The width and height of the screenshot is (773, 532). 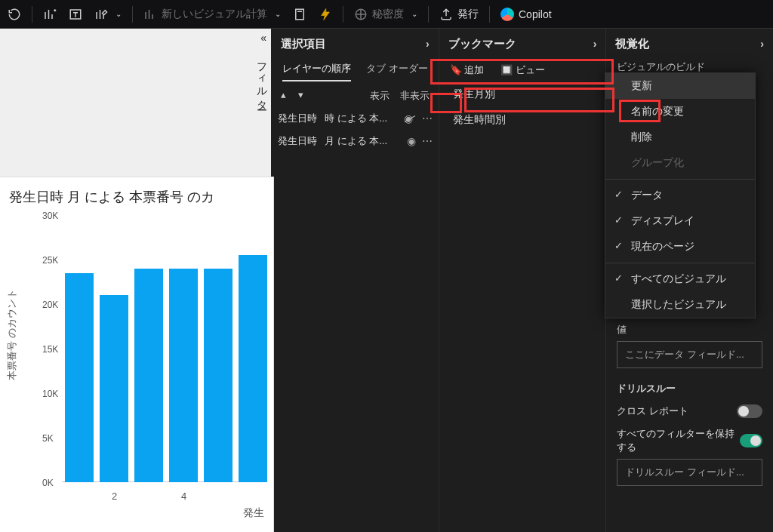 What do you see at coordinates (633, 44) in the screenshot?
I see `visualizations-panel-title: 視覚化` at bounding box center [633, 44].